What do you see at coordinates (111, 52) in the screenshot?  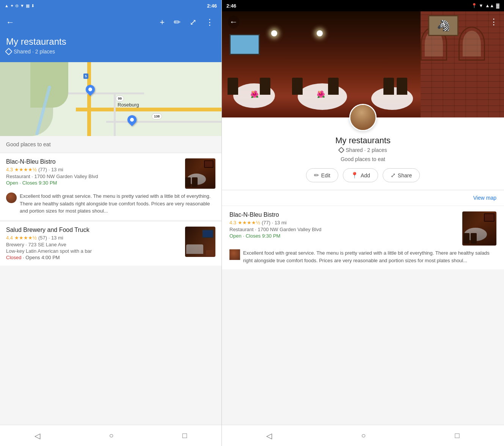 I see `left-subtitle: Shared · 2 places` at bounding box center [111, 52].